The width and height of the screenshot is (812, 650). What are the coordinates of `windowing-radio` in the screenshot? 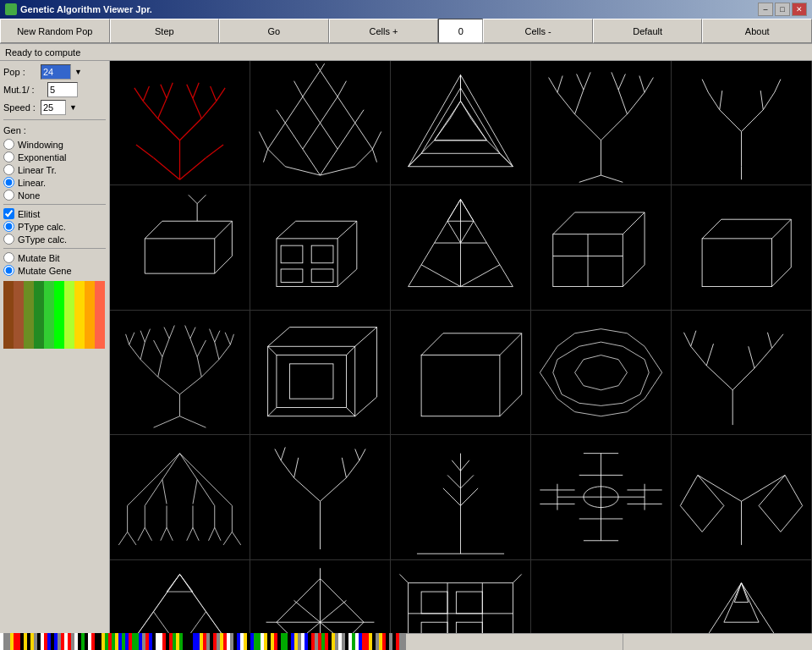 It's located at (8, 144).